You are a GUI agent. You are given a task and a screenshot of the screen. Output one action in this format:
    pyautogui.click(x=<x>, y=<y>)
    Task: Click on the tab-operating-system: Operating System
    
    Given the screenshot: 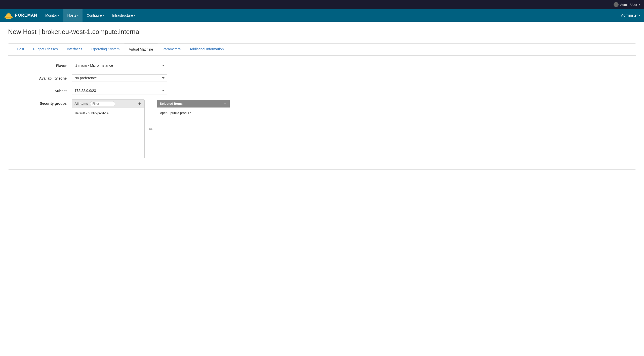 What is the action you would take?
    pyautogui.click(x=105, y=49)
    